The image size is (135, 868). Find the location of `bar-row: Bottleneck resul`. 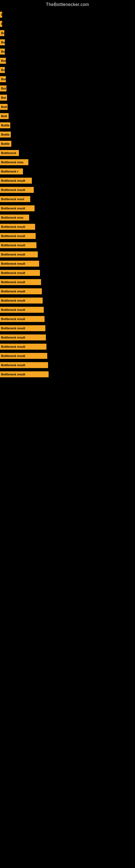

bar-row: Bottleneck resul is located at coordinates (68, 199).